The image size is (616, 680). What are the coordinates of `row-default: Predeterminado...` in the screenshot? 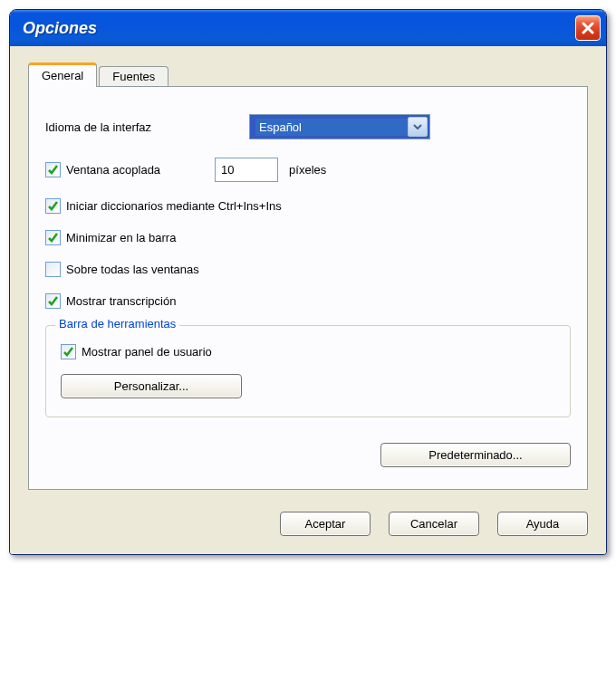 It's located at (308, 455).